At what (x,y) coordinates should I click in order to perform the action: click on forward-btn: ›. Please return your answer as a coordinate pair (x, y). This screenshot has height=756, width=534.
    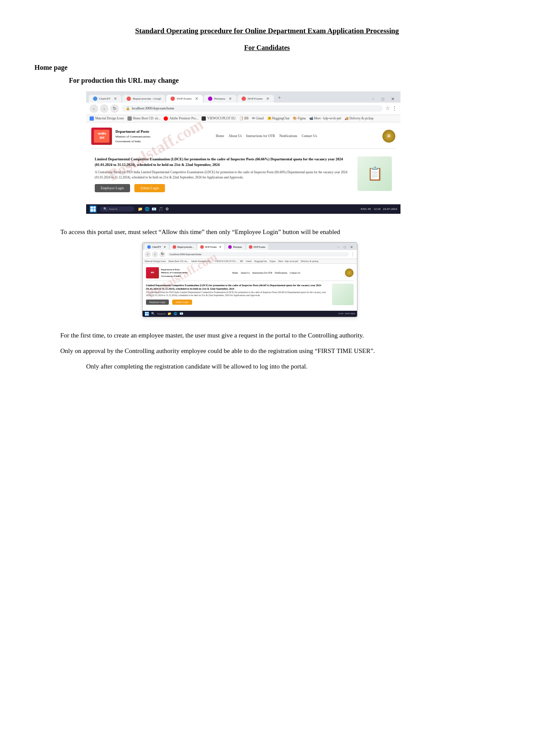
    Looking at the image, I should click on (104, 109).